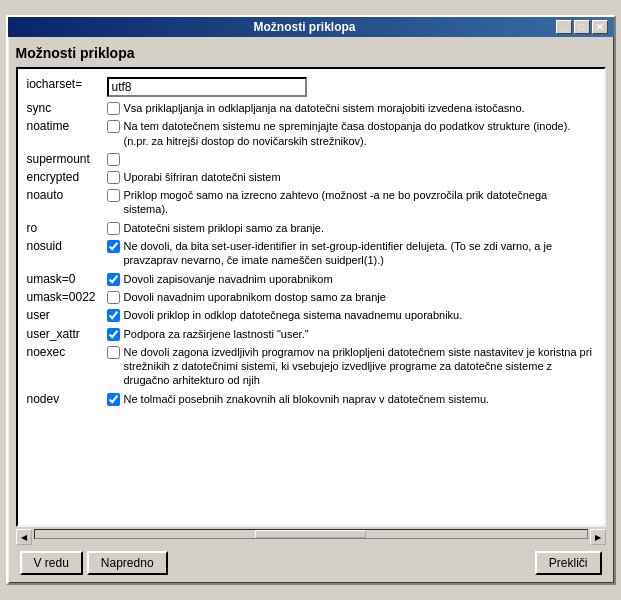  I want to click on option-description: Datotečni sistem priklopi samo za branje…, so click(224, 228).